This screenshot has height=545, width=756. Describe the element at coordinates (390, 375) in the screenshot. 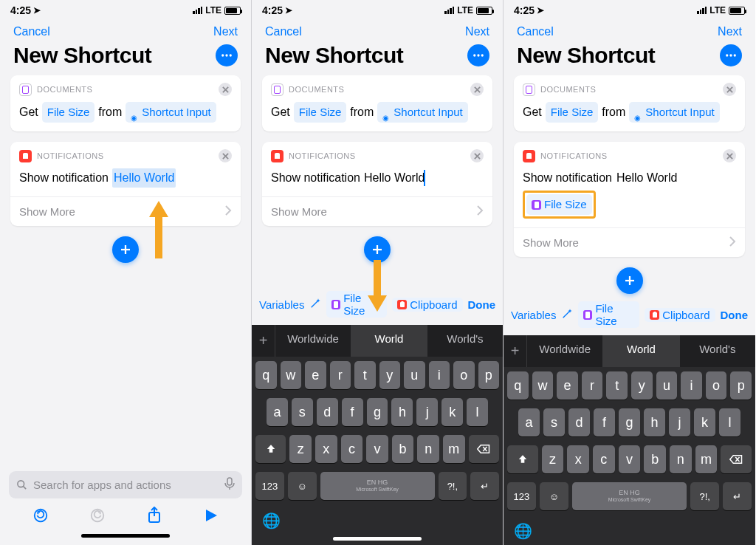

I see `key-y: y` at that location.